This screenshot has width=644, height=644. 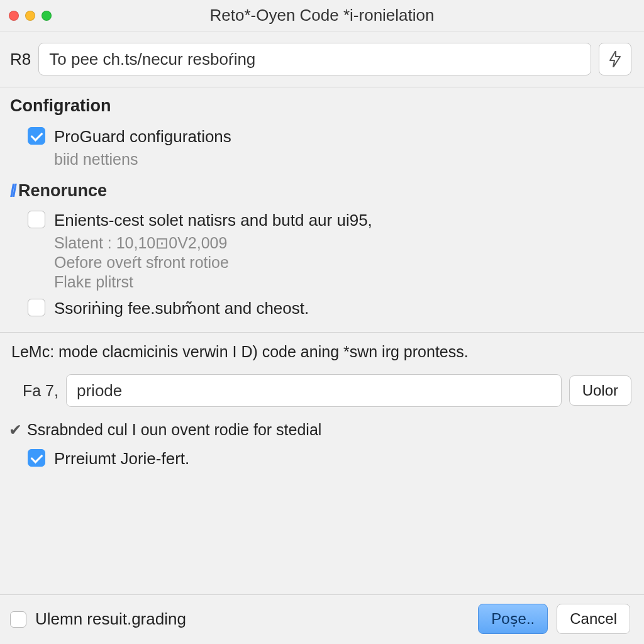 What do you see at coordinates (322, 350) in the screenshot?
I see `lemc-paragraph: LeMc: mode clacmicinis verwin I D) code …` at bounding box center [322, 350].